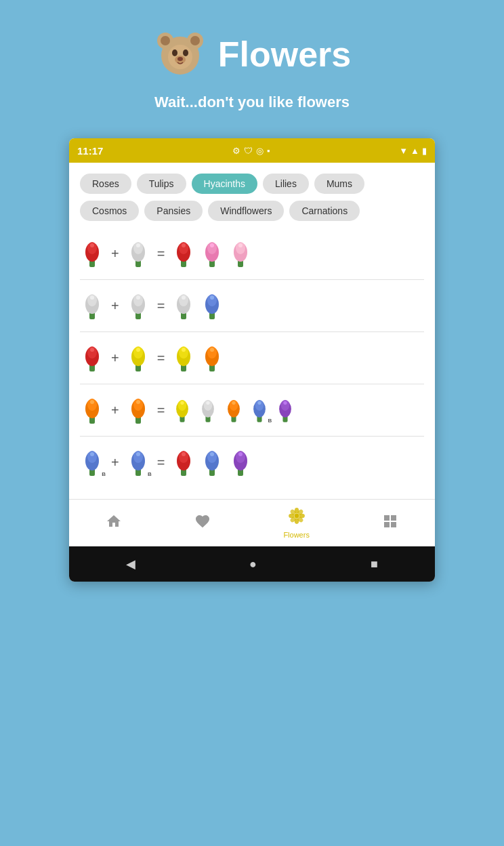 This screenshot has width=504, height=846. I want to click on chip-roses: Roses, so click(106, 184).